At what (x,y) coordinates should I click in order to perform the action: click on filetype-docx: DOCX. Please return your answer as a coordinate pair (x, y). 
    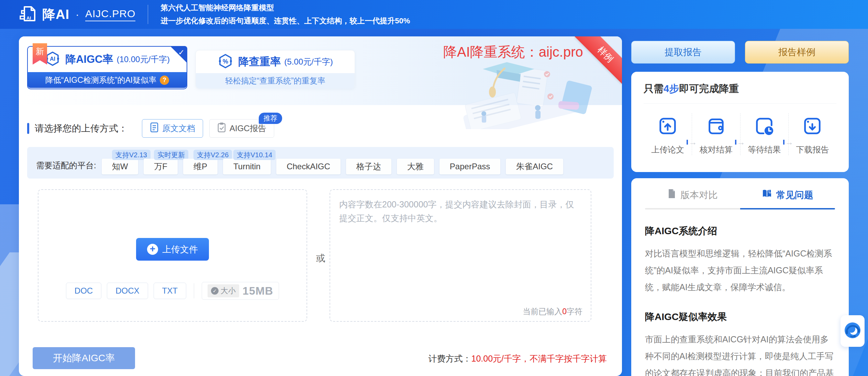
    Looking at the image, I should click on (127, 291).